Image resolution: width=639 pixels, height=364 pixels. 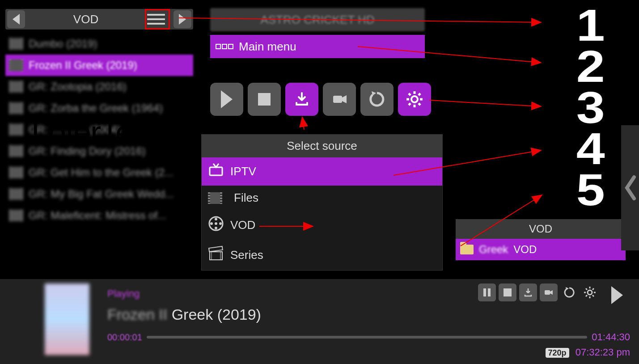 I want to click on select-source-header: Select source, so click(x=322, y=146).